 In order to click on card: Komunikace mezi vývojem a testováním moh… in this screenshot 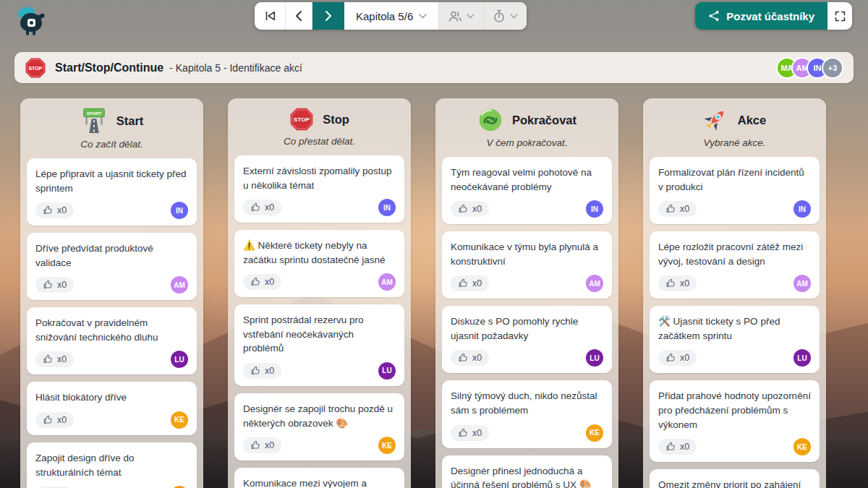, I will do `click(320, 478)`.